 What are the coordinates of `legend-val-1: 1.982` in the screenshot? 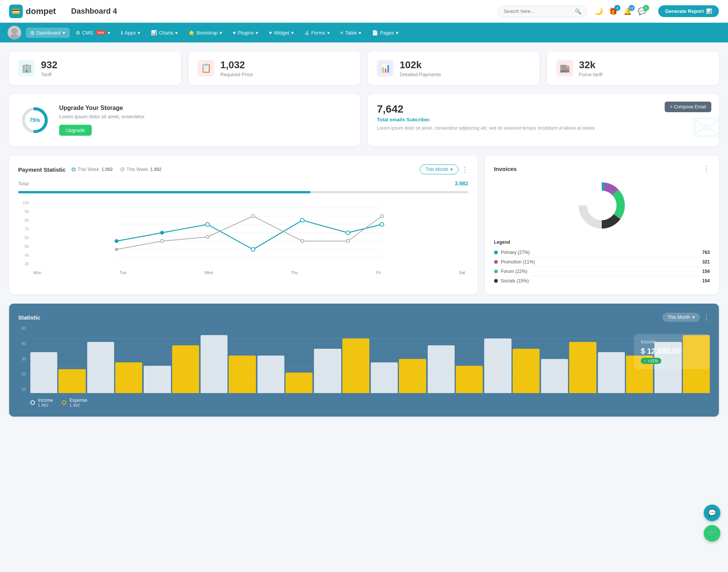 It's located at (107, 169).